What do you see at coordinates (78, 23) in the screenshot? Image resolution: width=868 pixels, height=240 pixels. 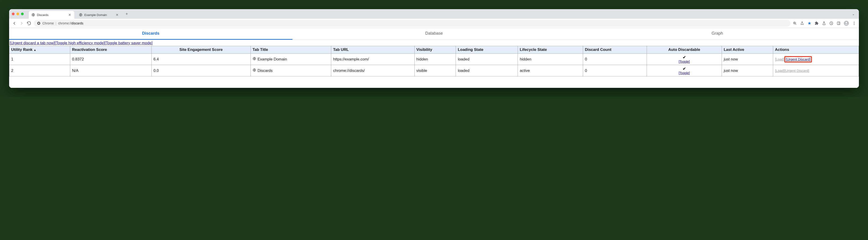 I see `omnibox-url-path: discards` at bounding box center [78, 23].